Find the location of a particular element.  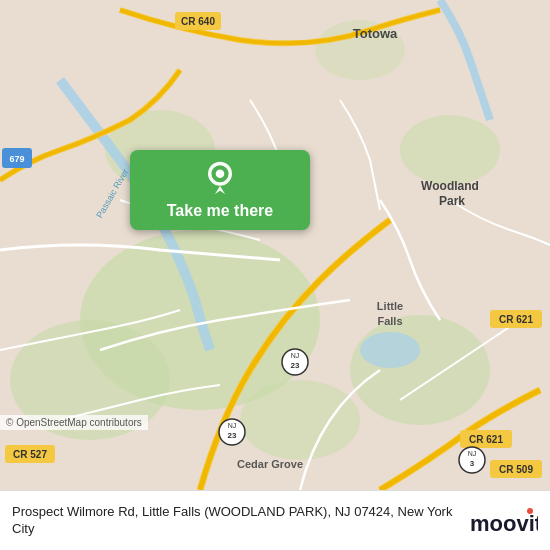

svg-text: Park is located at coordinates (452, 201).